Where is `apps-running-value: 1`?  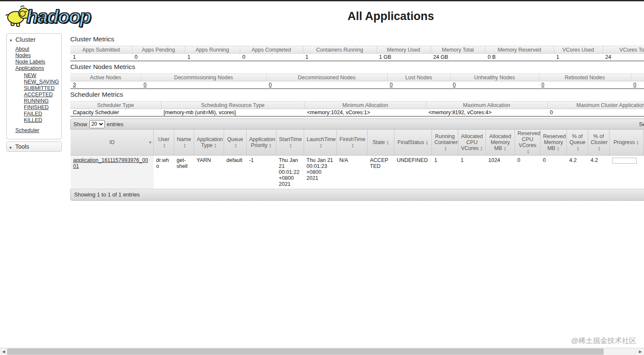 apps-running-value: 1 is located at coordinates (212, 58).